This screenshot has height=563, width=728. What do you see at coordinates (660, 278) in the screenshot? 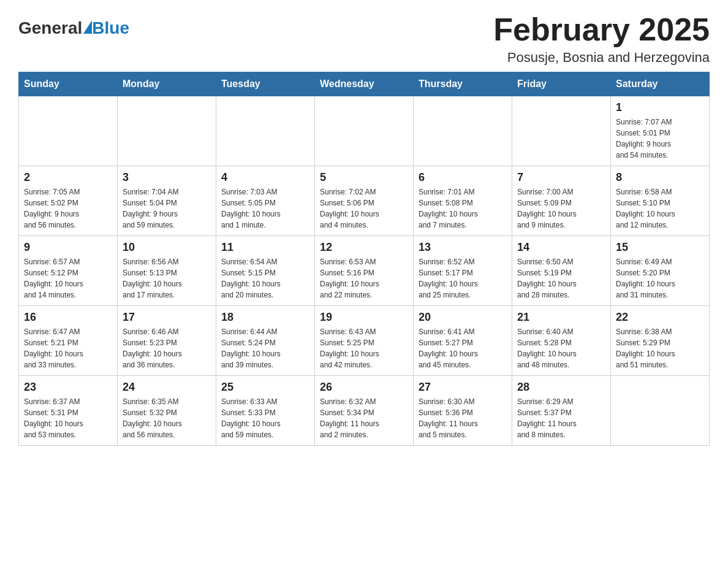
I see `day-info: Sunrise: 6:49 AM Sunset: 5:20 PM Dayligh…` at bounding box center [660, 278].